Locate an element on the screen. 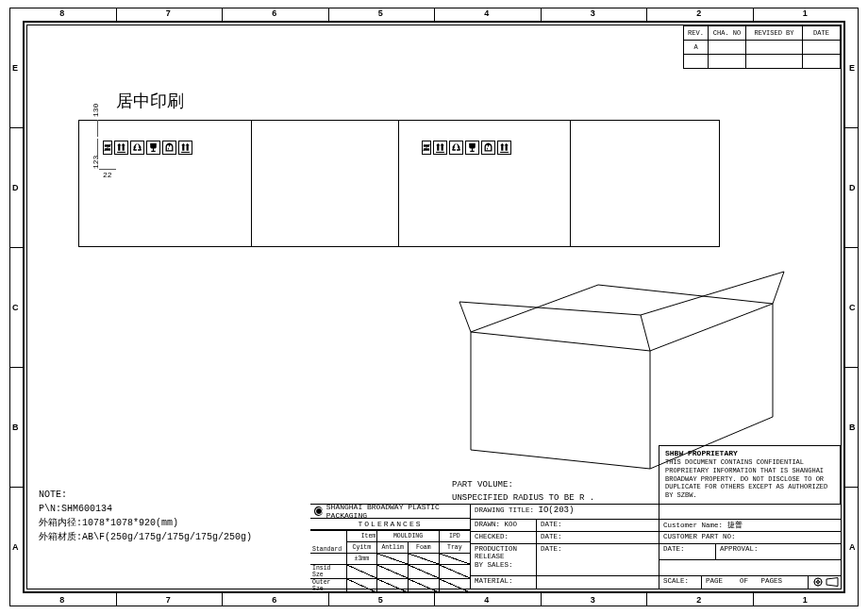  company-row: SHANGHAI BROADWAY PLASTIC PACKAGING is located at coordinates (391, 511).